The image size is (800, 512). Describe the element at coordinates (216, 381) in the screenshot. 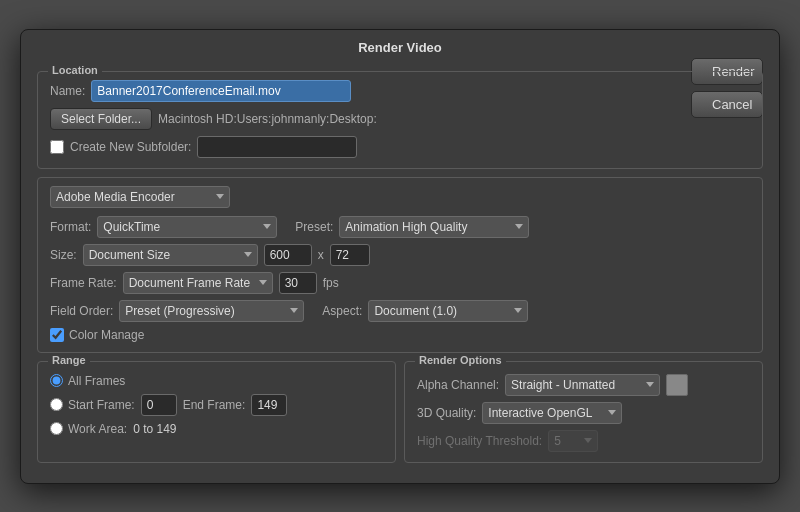

I see `all-frames-row: All Frames` at that location.